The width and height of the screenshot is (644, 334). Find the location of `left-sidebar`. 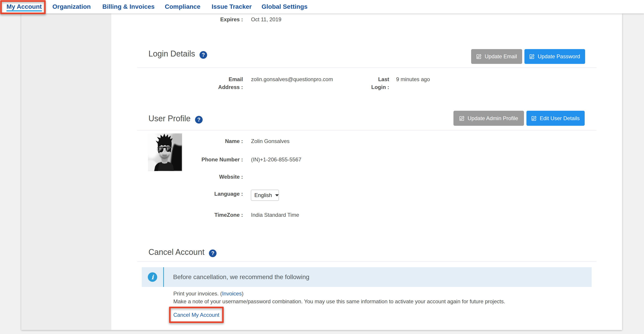

left-sidebar is located at coordinates (66, 172).